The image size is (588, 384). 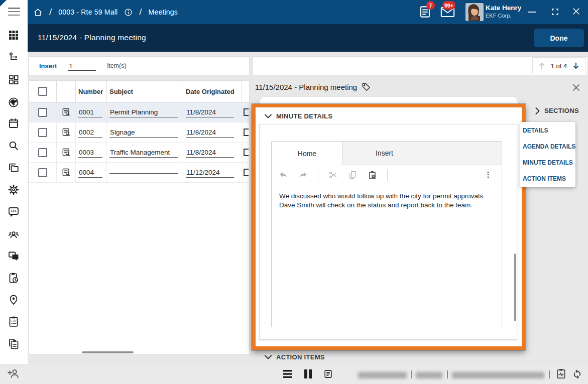 I want to click on apps-grid-icon, so click(x=14, y=35).